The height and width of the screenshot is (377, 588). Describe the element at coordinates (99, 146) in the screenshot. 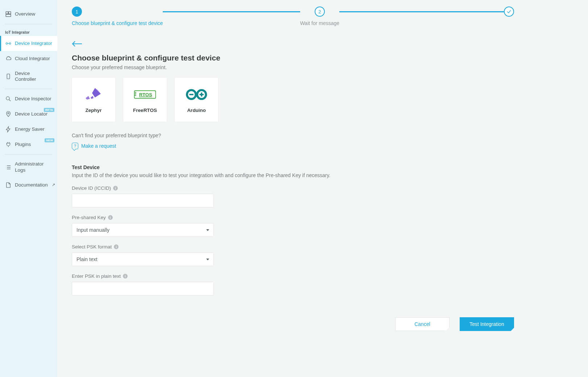

I see `make-request-label: Make a request` at that location.